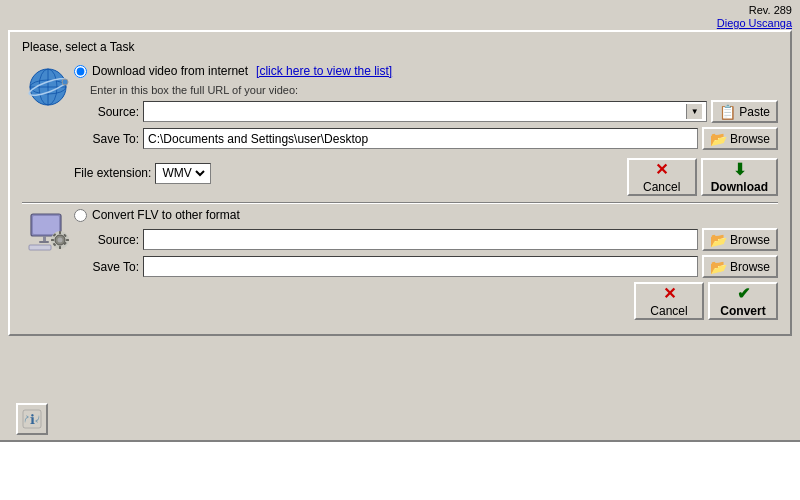 The image size is (800, 500). I want to click on convert-label: Convert, so click(742, 311).